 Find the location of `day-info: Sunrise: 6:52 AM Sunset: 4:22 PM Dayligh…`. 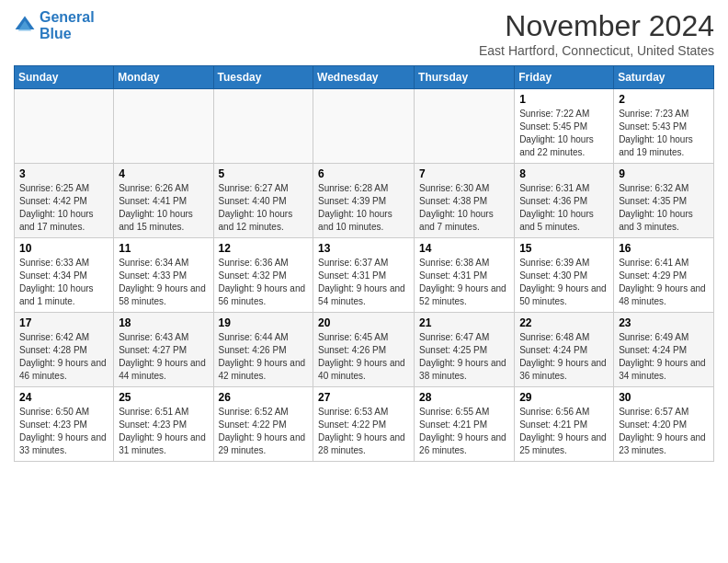

day-info: Sunrise: 6:52 AM Sunset: 4:22 PM Dayligh… is located at coordinates (264, 431).